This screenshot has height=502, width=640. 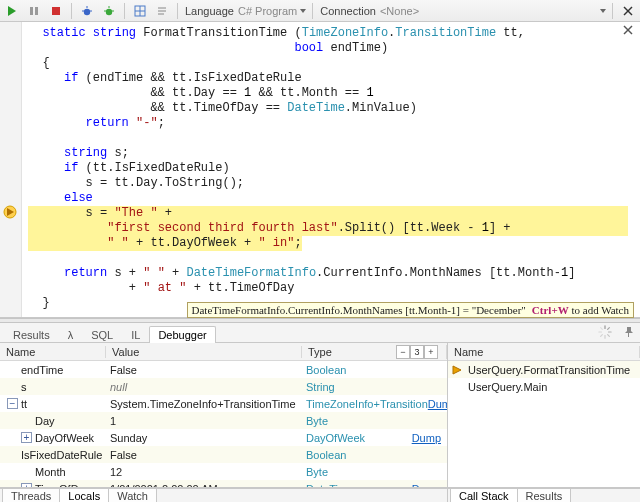 I want to click on col-value: Value, so click(x=204, y=352).